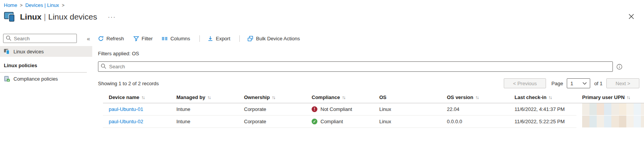 The image size is (644, 162). What do you see at coordinates (126, 121) in the screenshot?
I see `device-name-link: paul-Ubuntu-02` at bounding box center [126, 121].